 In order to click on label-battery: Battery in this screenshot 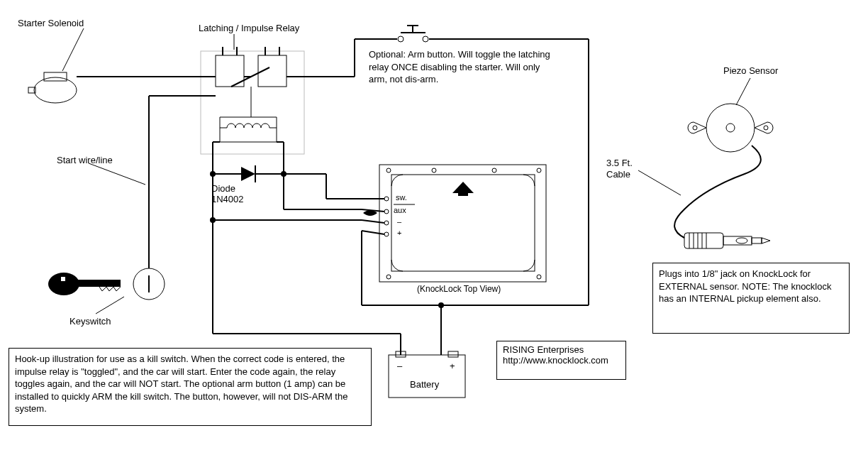, I will do `click(424, 385)`.